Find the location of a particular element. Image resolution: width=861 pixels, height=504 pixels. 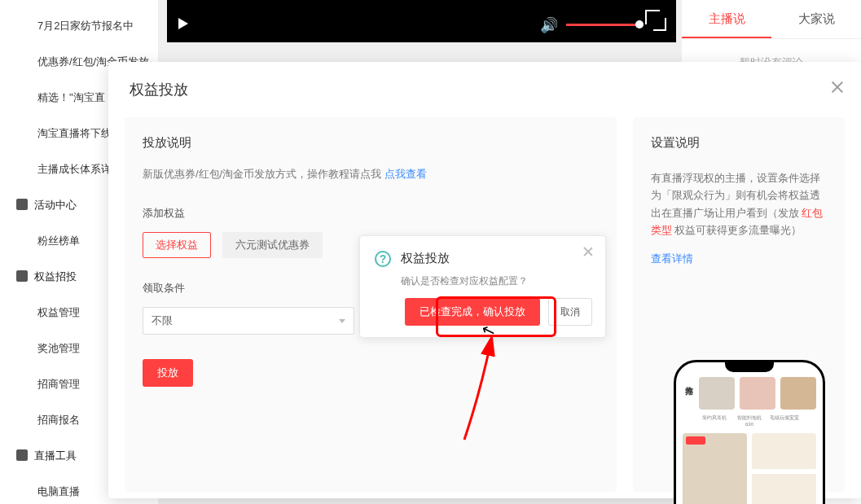

question-icon: ? is located at coordinates (383, 259).